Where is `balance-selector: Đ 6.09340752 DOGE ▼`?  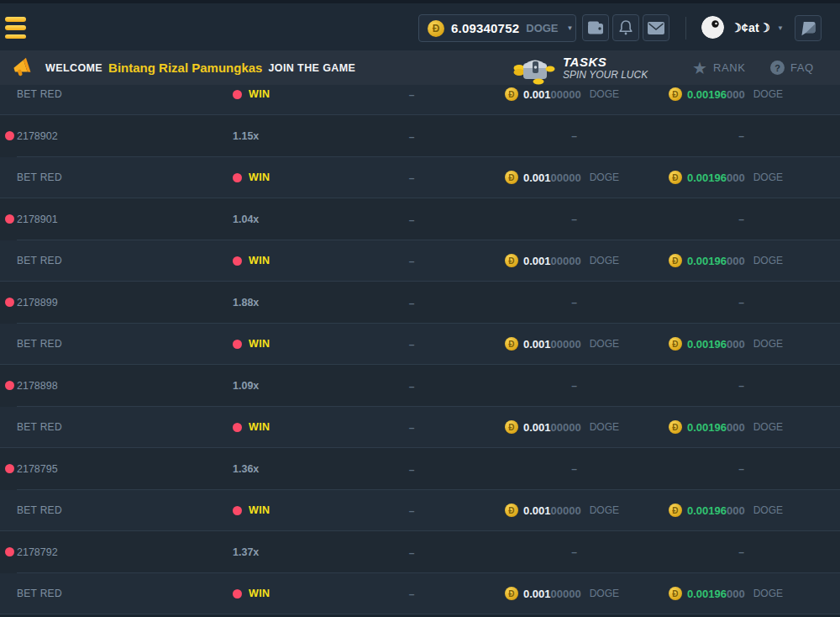
balance-selector: Đ 6.09340752 DOGE ▼ is located at coordinates (497, 29).